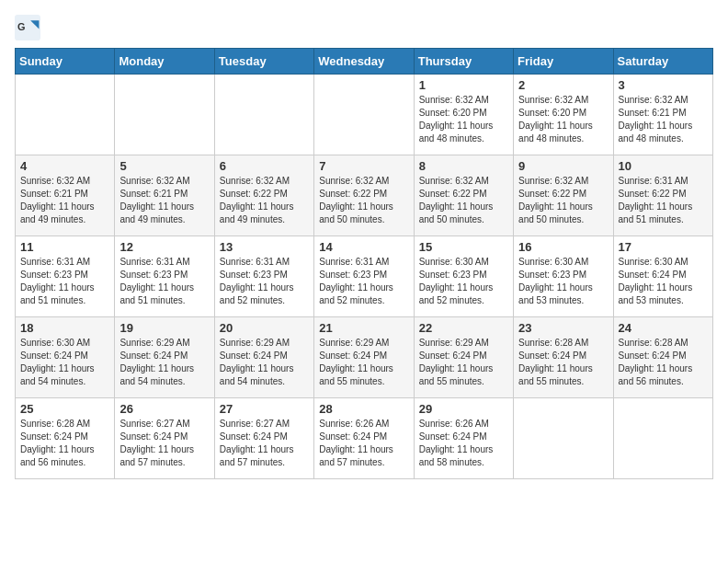  Describe the element at coordinates (165, 277) in the screenshot. I see `calendar-cell: 12Sunrise: 6:31 AM Sunset: 6:23 PM Dayli…` at that location.